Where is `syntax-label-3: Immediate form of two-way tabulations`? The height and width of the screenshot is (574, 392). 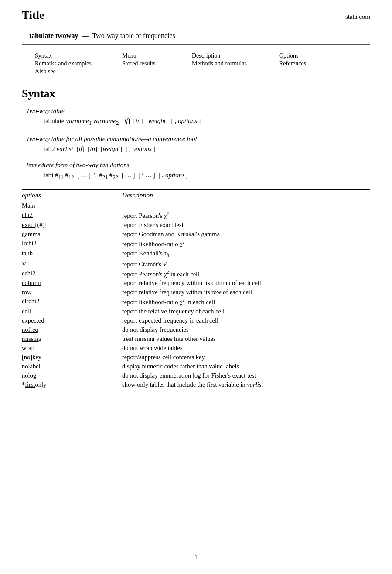 syntax-label-3: Immediate form of two-way tabulations is located at coordinates (198, 165).